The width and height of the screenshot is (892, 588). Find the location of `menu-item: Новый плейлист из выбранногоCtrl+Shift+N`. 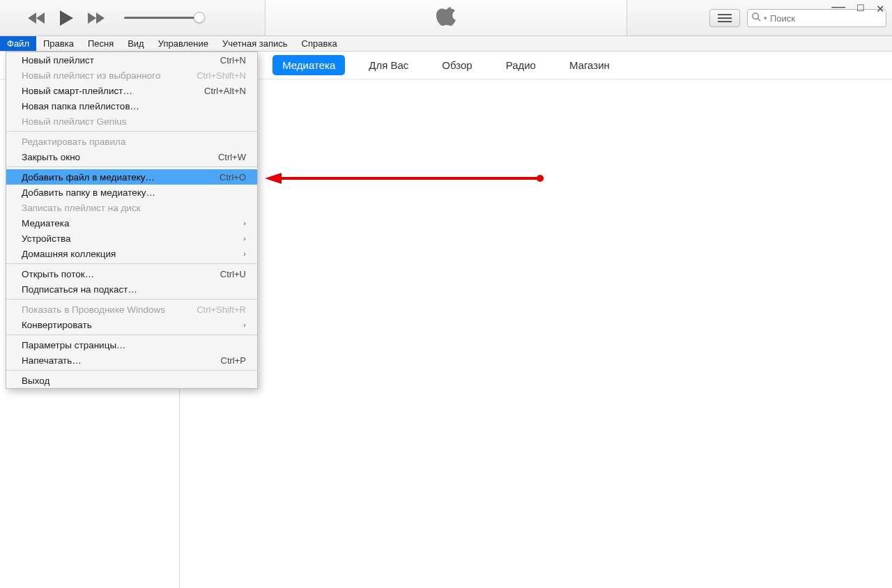

menu-item: Новый плейлист из выбранногоCtrl+Shift+N is located at coordinates (132, 75).